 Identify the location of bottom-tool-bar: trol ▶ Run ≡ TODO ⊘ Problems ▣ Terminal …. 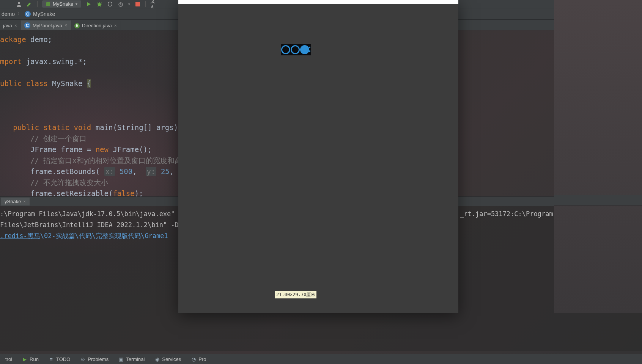
(321, 359).